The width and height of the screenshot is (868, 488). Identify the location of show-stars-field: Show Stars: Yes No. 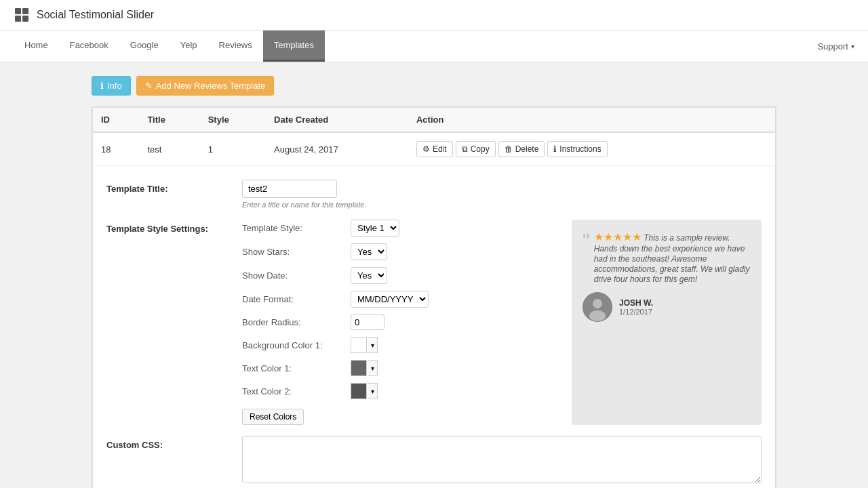
(400, 252).